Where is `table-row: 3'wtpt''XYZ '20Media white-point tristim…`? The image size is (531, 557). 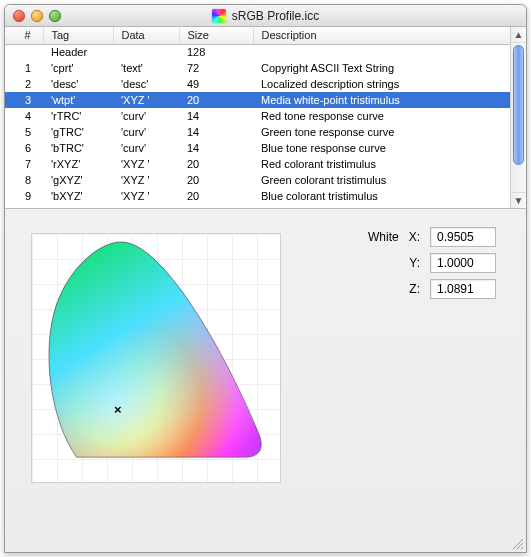
table-row: 3'wtpt''XYZ '20Media white-point tristim… is located at coordinates (258, 100).